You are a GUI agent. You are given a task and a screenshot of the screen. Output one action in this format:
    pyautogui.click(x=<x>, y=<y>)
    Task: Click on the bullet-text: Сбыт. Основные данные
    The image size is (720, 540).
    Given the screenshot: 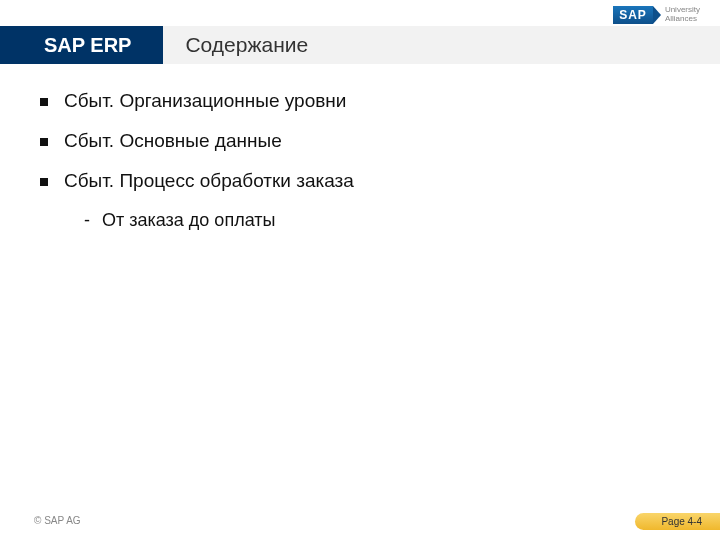 What is the action you would take?
    pyautogui.click(x=173, y=141)
    